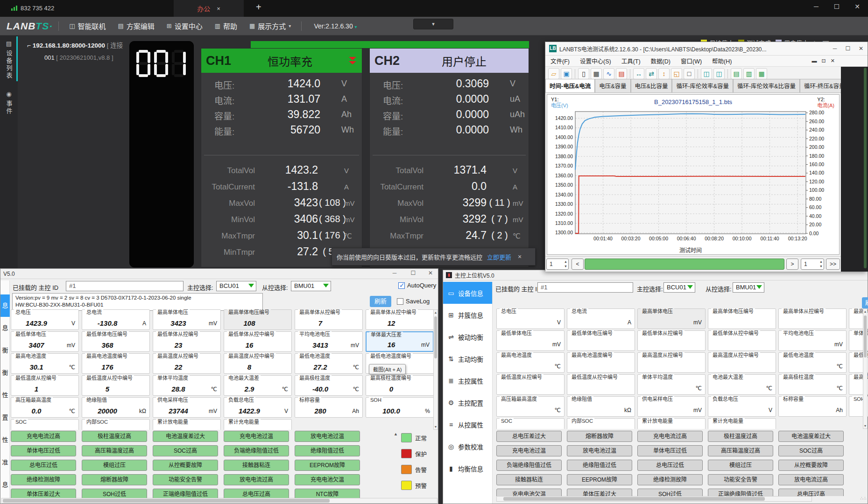 This screenshot has width=868, height=504. Describe the element at coordinates (631, 61) in the screenshot. I see `chart-menu-item: 工具(T)` at that location.